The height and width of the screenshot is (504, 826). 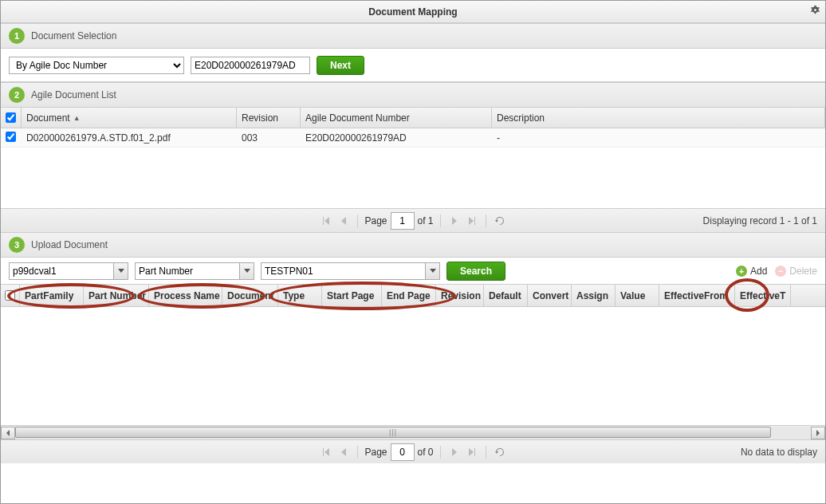 I want to click on row-checkbox, so click(x=11, y=137).